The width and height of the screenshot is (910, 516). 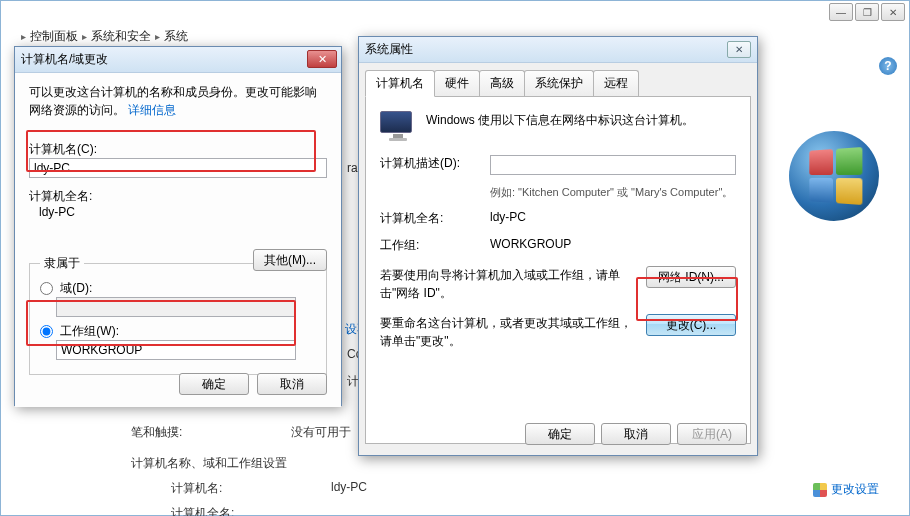 What do you see at coordinates (62, 264) in the screenshot?
I see `member-of-legend: 隶属于` at bounding box center [62, 264].